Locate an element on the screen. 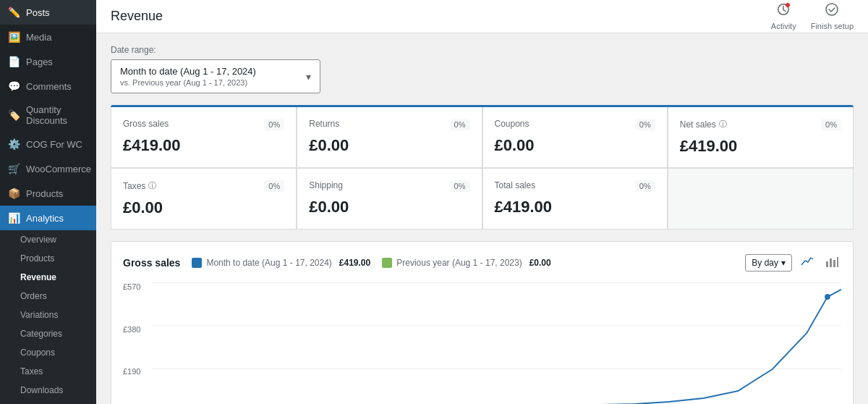 This screenshot has width=868, height=404. sidebar-item-quantity-discounts: 🏷️ Quantity Discounts is located at coordinates (48, 115).